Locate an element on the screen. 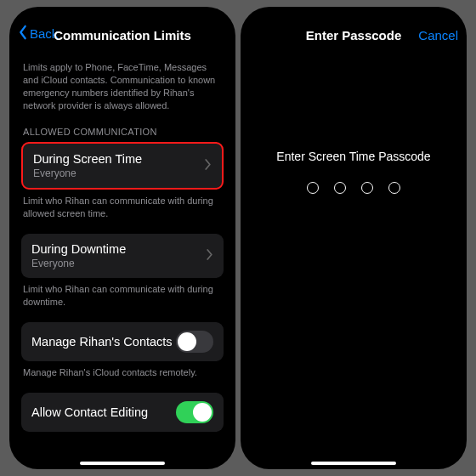  cancel-button: Cancel is located at coordinates (439, 36).